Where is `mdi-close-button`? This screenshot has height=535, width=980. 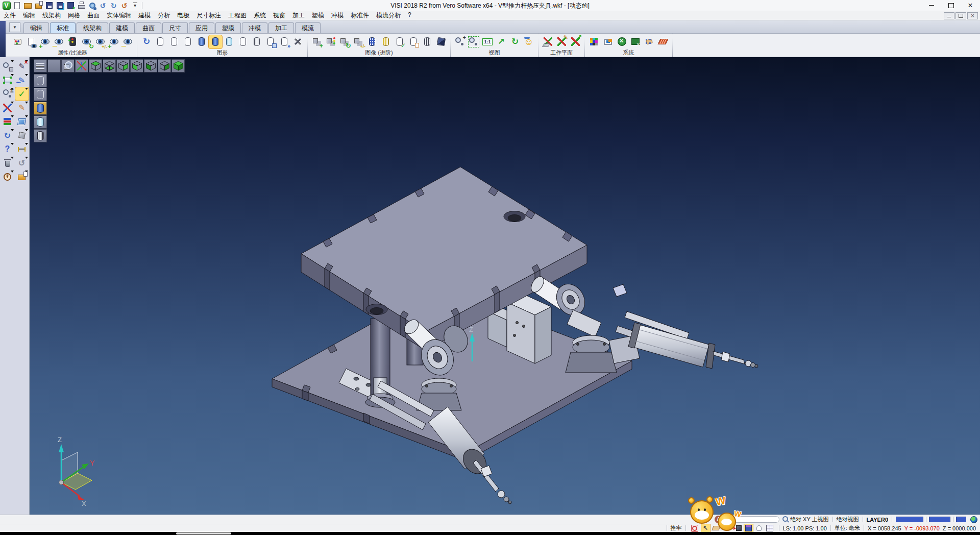 mdi-close-button is located at coordinates (973, 16).